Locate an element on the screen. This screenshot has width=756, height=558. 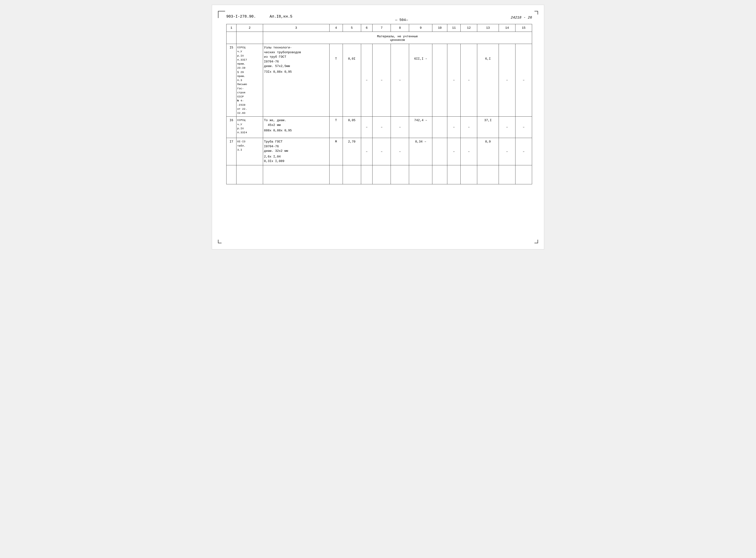
col-header-15: 15 is located at coordinates (523, 28).